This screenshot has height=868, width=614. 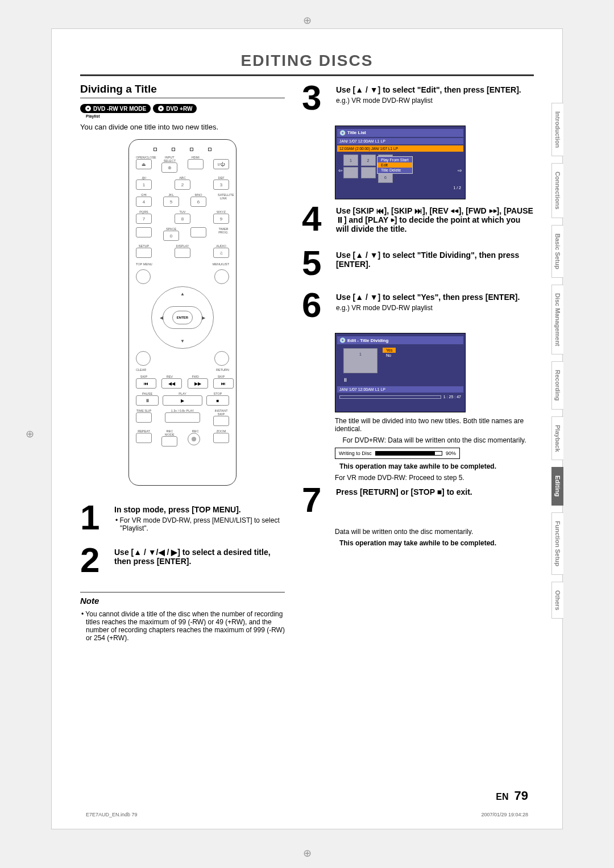 I want to click on remote-illustration: OPEN/CLOSE⏏ INPUT SELECT⊕ HDMI I/⏻ .@/:1…, so click(x=182, y=312).